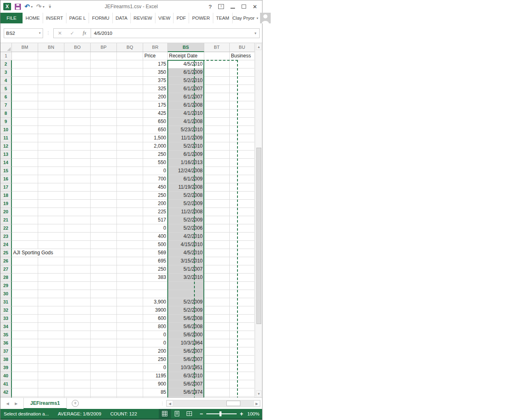 This screenshot has width=525, height=420. What do you see at coordinates (6, 269) in the screenshot?
I see `row-header-27: 27` at bounding box center [6, 269].